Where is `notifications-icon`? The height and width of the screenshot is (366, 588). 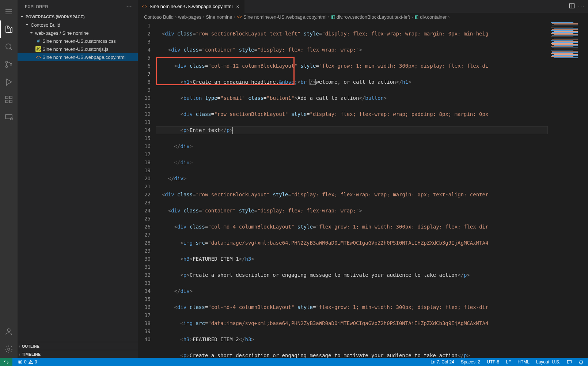
notifications-icon is located at coordinates (581, 362).